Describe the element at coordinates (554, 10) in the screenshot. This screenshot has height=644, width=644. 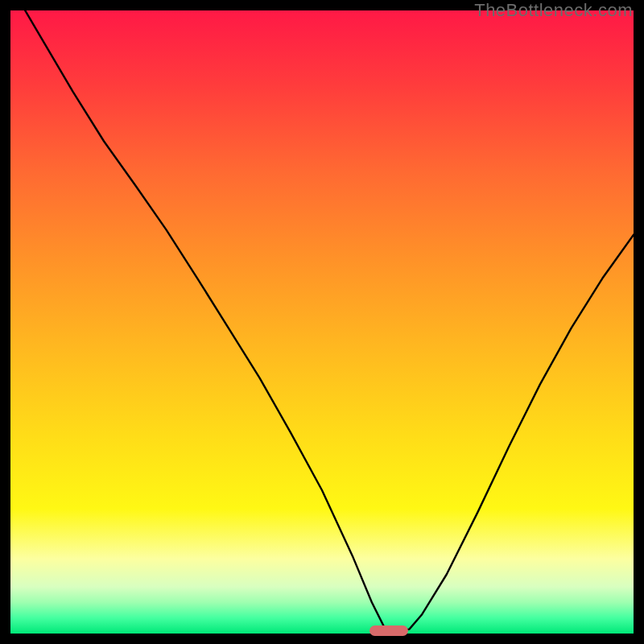
I see `watermark-text: TheBottleneck.com` at that location.